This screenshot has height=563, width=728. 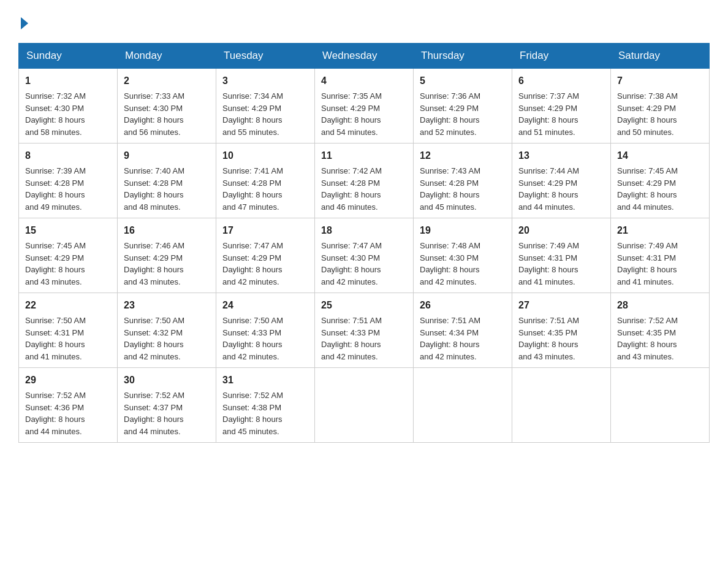 I want to click on sunrise-text: Sunrise: 7:39 AM, so click(x=55, y=170).